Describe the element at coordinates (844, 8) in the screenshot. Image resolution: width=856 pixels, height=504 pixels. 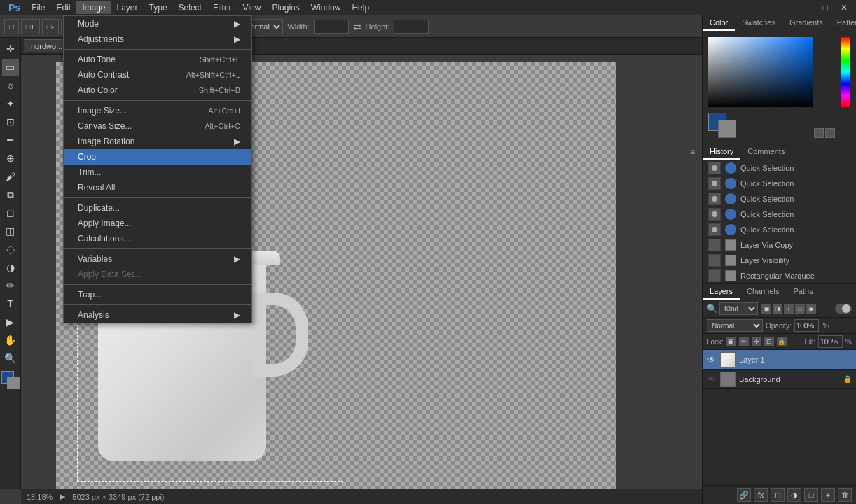
I see `close-btn: ✕` at that location.